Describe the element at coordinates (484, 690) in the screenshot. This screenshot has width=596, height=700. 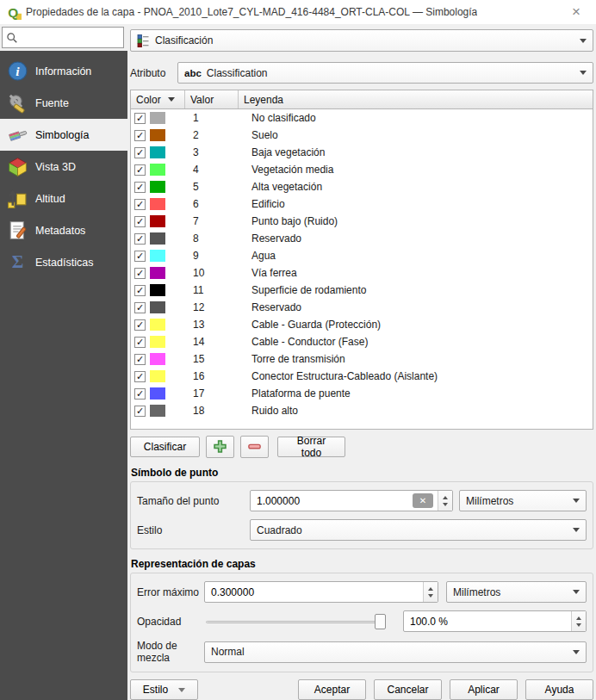
I see `apply-button: Aplicar` at that location.